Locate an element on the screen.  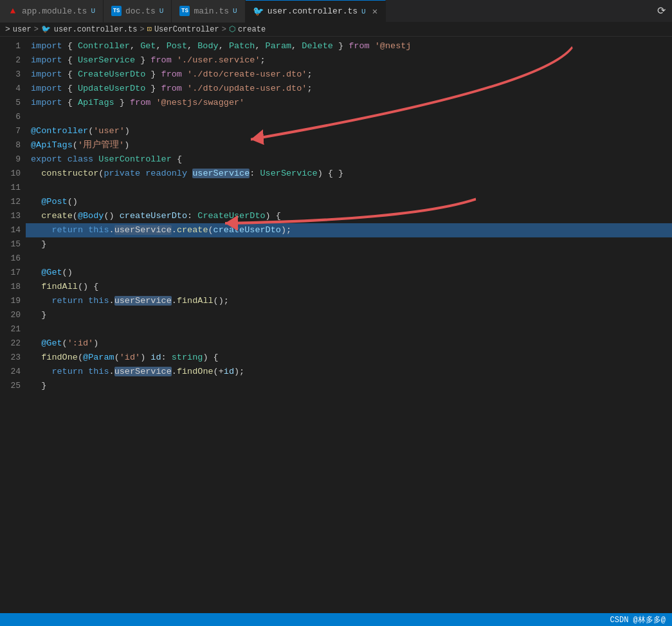
breadcrumb-file: user.controller.ts is located at coordinates (96, 30).